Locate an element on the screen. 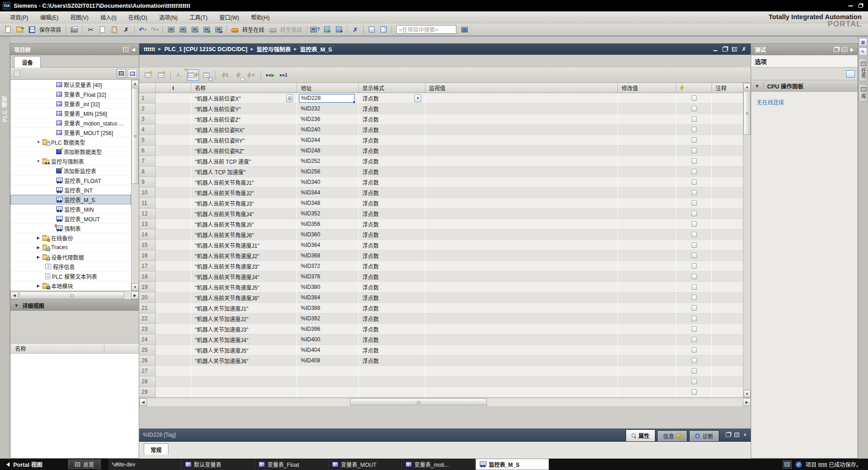 This screenshot has width=868, height=470. tree-item-监控表_M_S: 监控表_M_S is located at coordinates (71, 200).